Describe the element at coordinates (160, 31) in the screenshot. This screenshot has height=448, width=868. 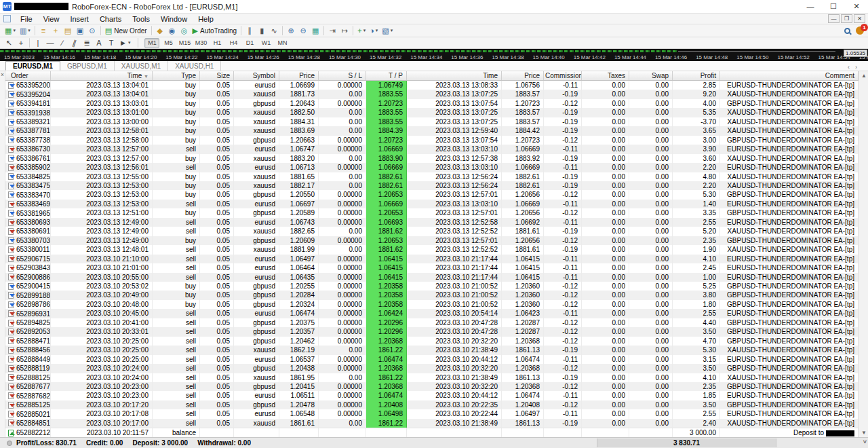
I see `metaeditor-icon: ◆` at that location.